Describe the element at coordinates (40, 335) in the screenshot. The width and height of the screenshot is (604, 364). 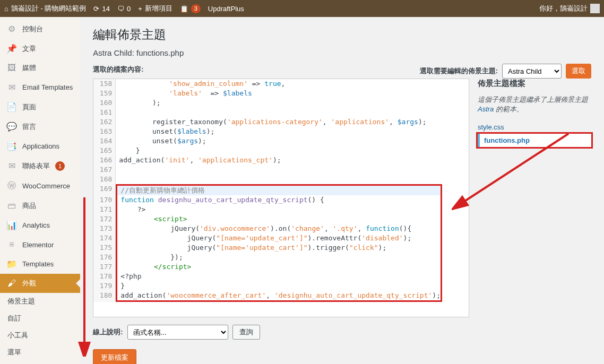
I see `submenu-item: 小工具` at that location.